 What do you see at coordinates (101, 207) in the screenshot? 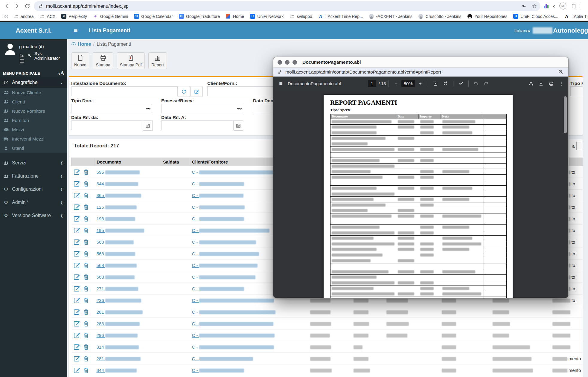
I see `document-link: 125` at bounding box center [101, 207].